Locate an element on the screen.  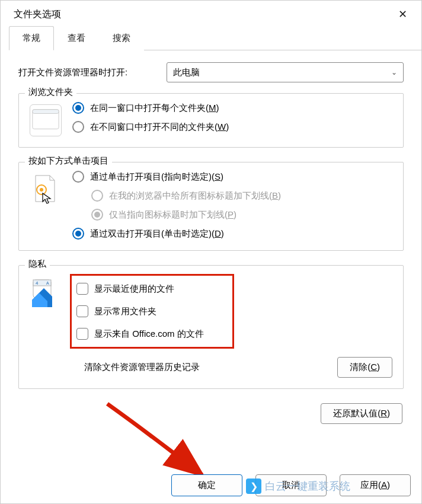
folder-window-icon is located at coordinates (46, 120).